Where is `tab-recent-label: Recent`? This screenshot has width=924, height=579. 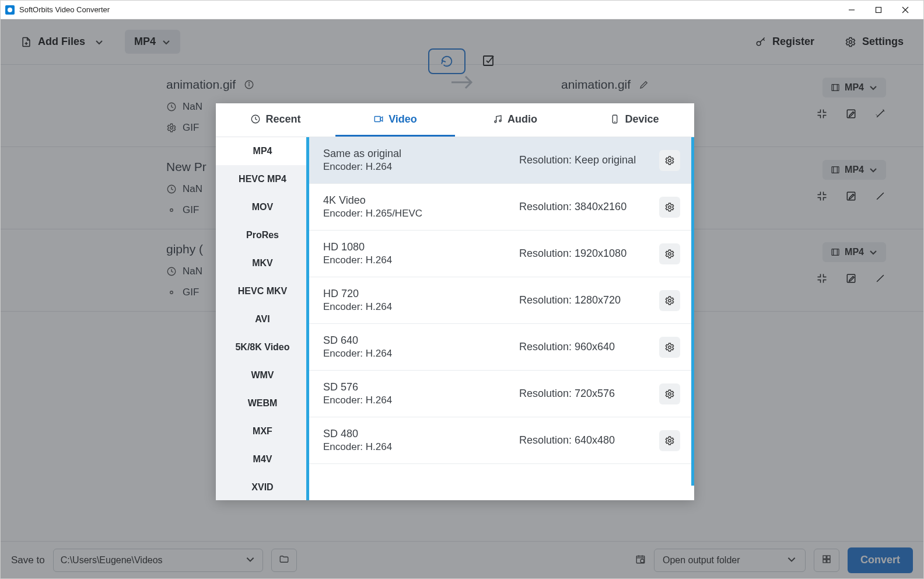
tab-recent-label: Recent is located at coordinates (283, 119).